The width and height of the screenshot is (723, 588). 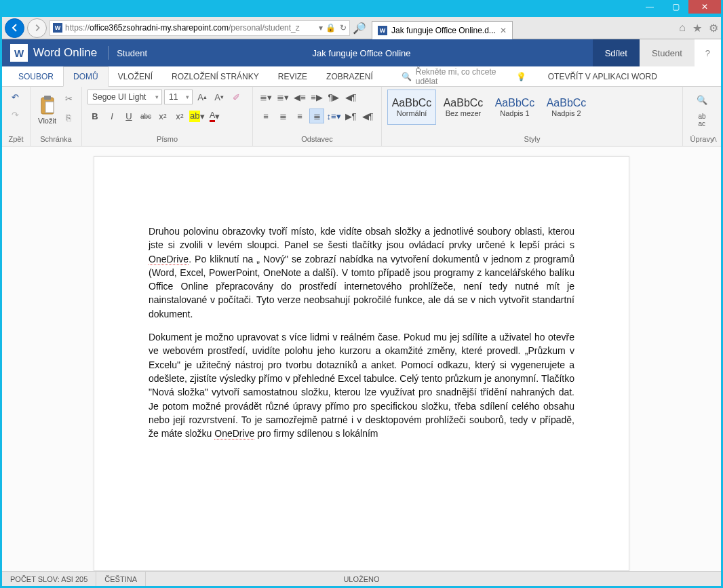 What do you see at coordinates (699, 28) in the screenshot?
I see `browser-right-icons: ⌂ ★ ⚙` at bounding box center [699, 28].